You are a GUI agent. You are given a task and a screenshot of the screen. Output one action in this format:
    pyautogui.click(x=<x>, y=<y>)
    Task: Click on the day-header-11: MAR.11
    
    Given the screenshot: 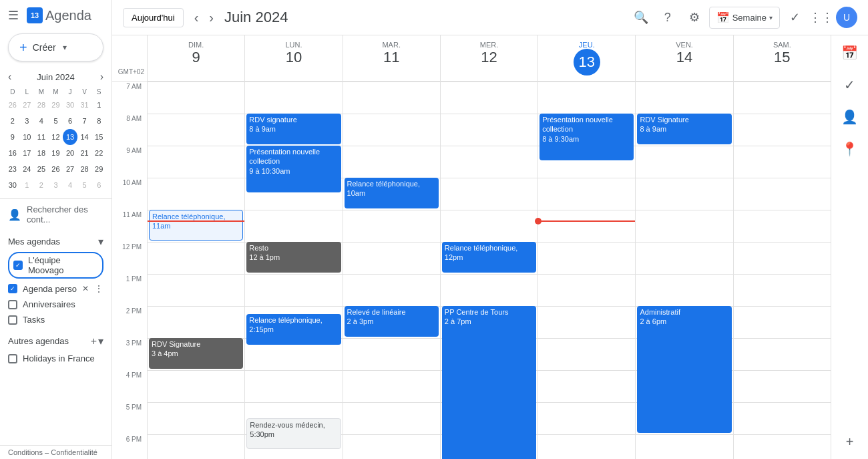 What is the action you would take?
    pyautogui.click(x=391, y=58)
    